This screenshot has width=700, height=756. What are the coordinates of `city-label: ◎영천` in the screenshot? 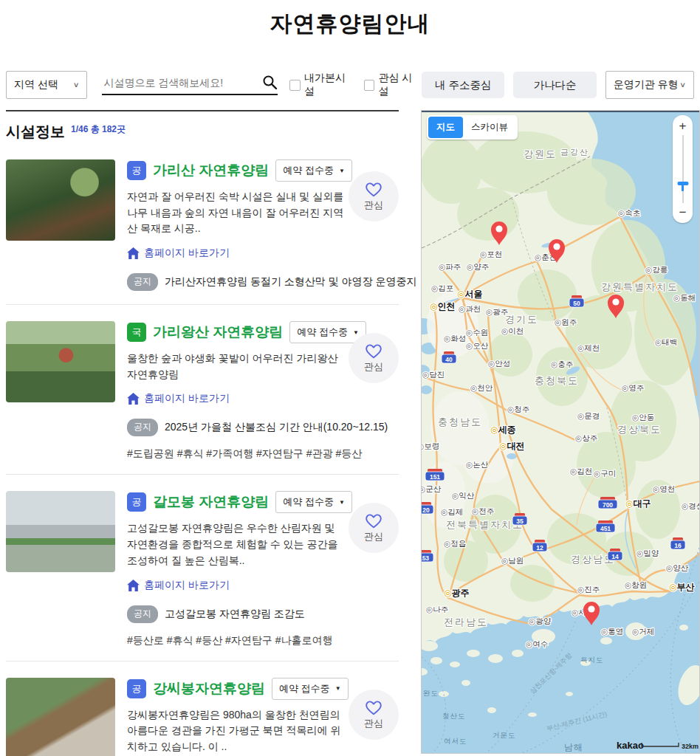 It's located at (664, 489).